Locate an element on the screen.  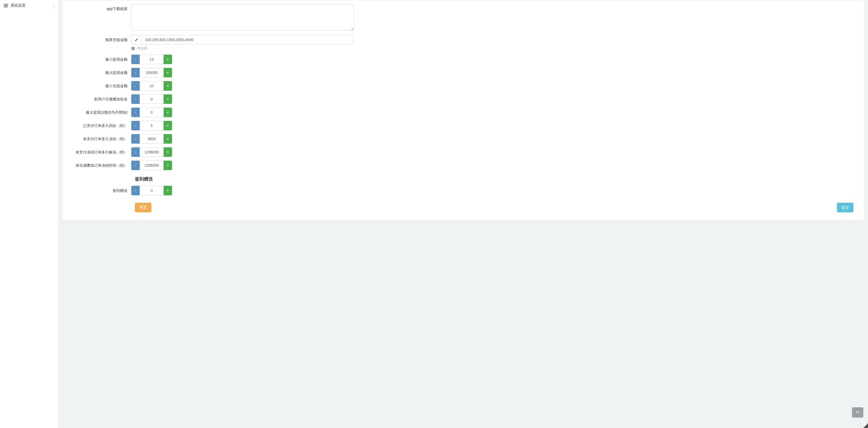
app-download-link-textarea is located at coordinates (243, 18).